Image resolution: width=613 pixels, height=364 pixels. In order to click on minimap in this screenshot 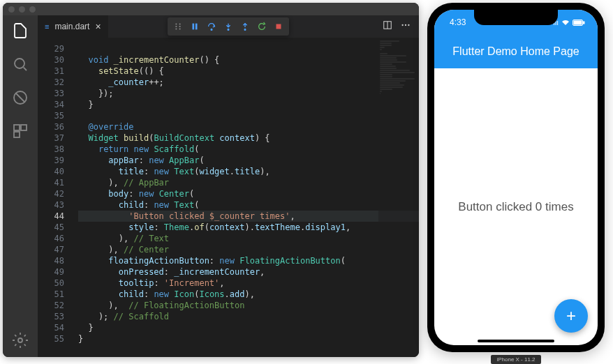, I will do `click(399, 197)`.